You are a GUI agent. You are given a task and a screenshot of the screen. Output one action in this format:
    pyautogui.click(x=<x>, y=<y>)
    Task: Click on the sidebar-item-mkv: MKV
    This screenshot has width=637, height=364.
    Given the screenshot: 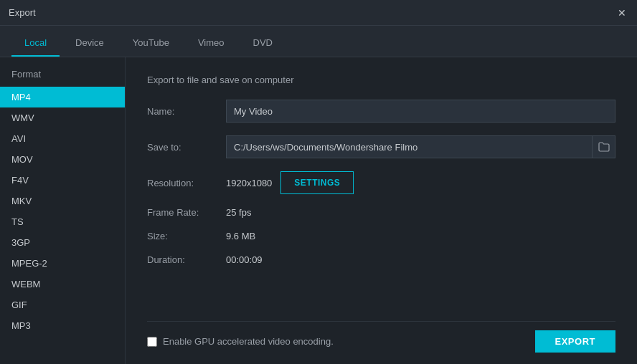 What is the action you would take?
    pyautogui.click(x=62, y=201)
    